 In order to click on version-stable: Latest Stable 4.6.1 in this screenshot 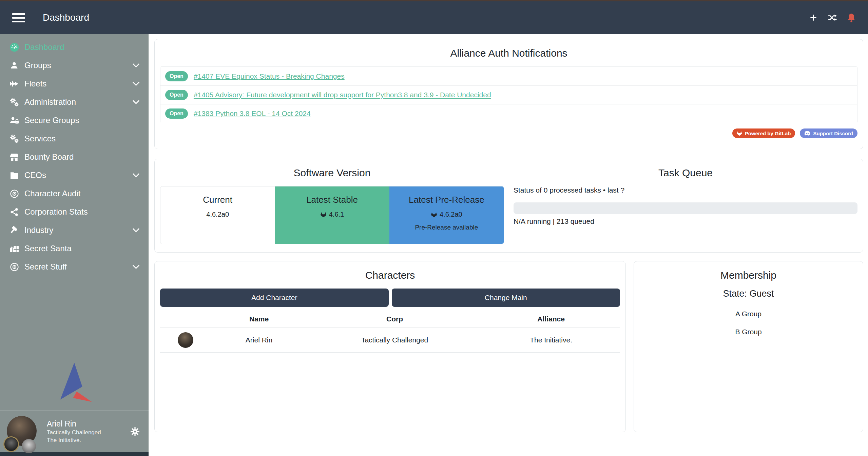, I will do `click(332, 215)`.